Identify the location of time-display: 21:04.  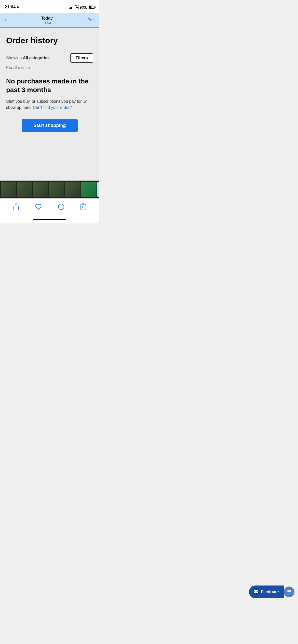
(10, 7).